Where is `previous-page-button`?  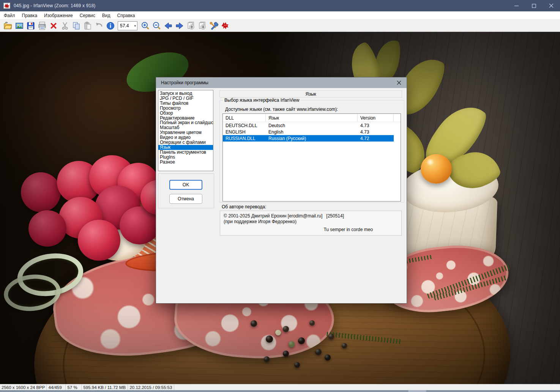
previous-page-button is located at coordinates (191, 26).